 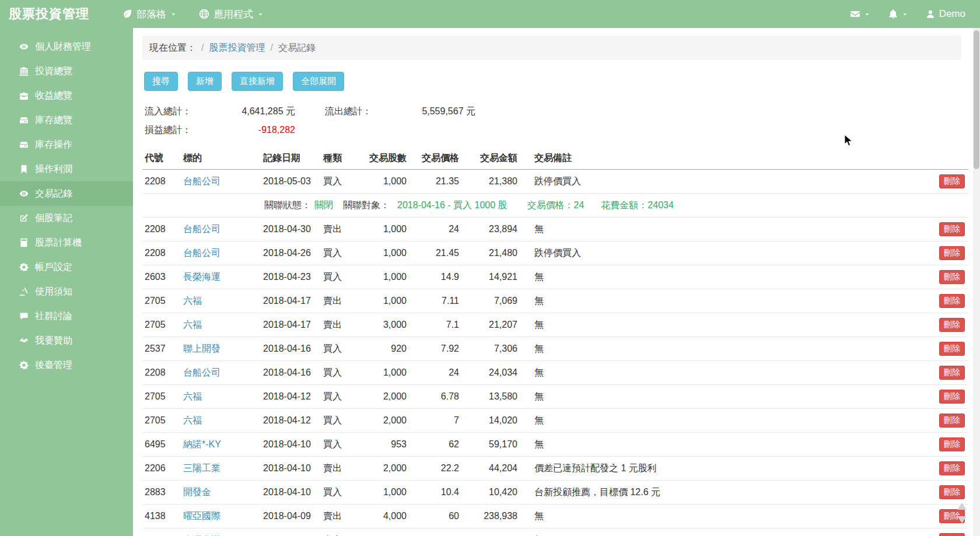 What do you see at coordinates (930, 14) in the screenshot?
I see `user-icon` at bounding box center [930, 14].